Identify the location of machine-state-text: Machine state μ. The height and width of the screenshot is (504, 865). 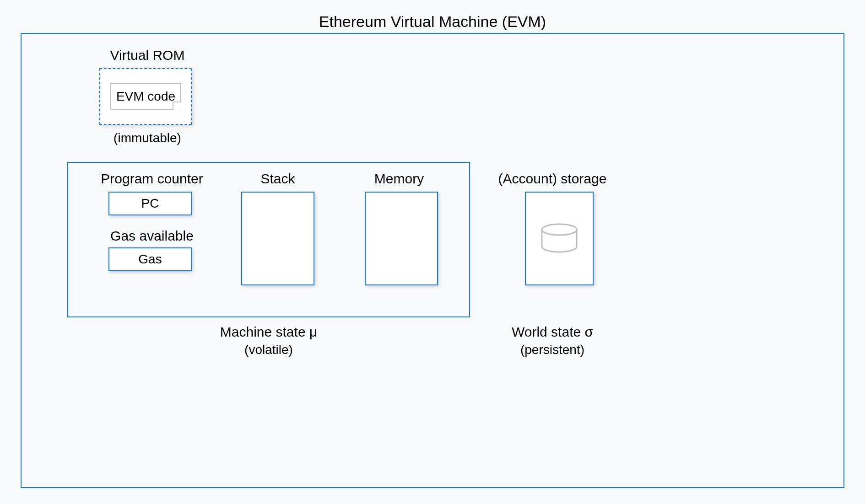
(269, 332).